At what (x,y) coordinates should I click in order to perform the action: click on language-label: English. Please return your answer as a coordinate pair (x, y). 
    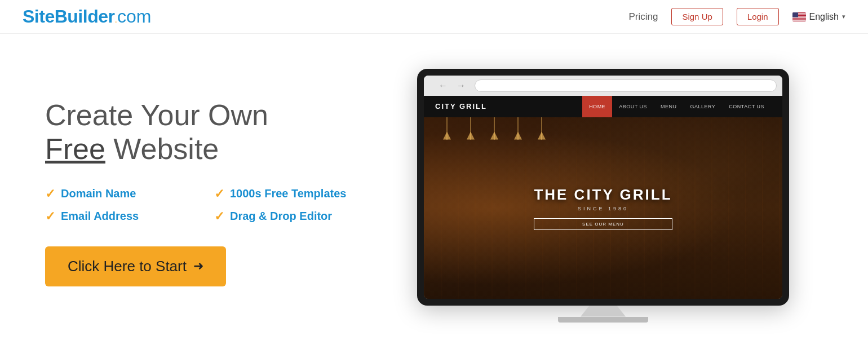
    Looking at the image, I should click on (824, 17).